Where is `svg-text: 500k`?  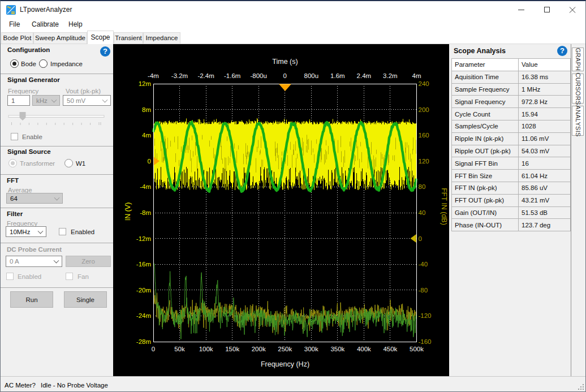 svg-text: 500k is located at coordinates (416, 349).